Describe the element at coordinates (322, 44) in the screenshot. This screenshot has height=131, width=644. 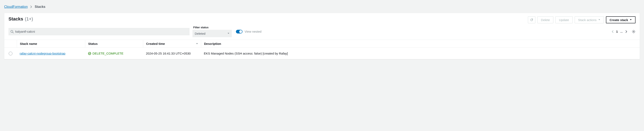
I see `table-header: Stack name Status Created time Descripti…` at that location.